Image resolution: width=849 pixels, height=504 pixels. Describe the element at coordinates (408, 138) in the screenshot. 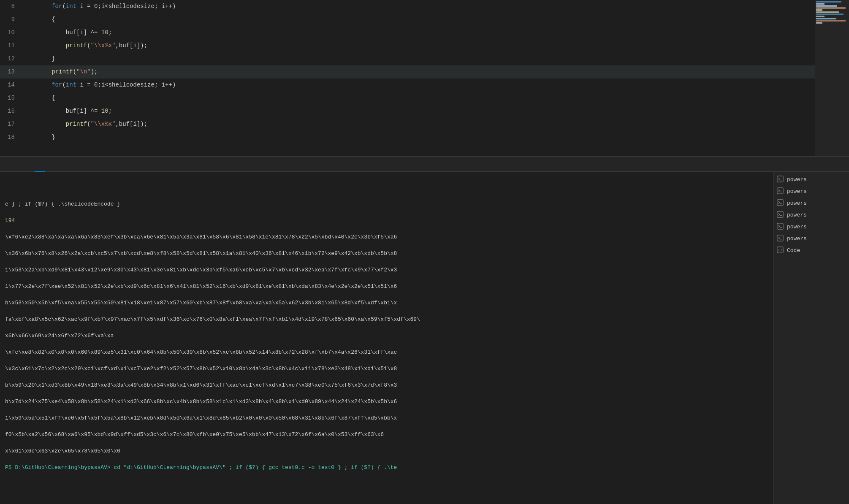

I see `code-line-18: 18 }` at that location.